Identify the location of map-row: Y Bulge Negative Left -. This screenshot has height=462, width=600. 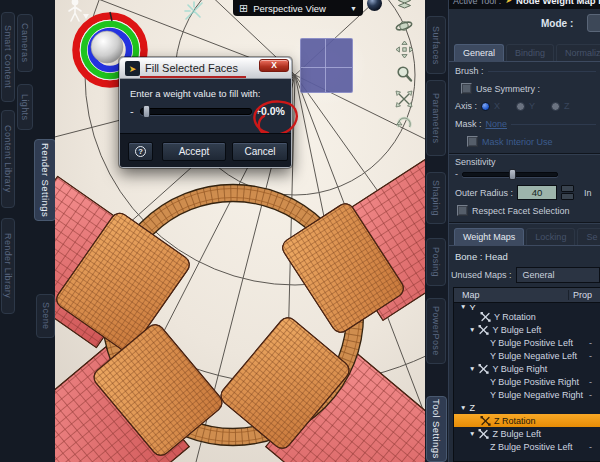
(527, 356).